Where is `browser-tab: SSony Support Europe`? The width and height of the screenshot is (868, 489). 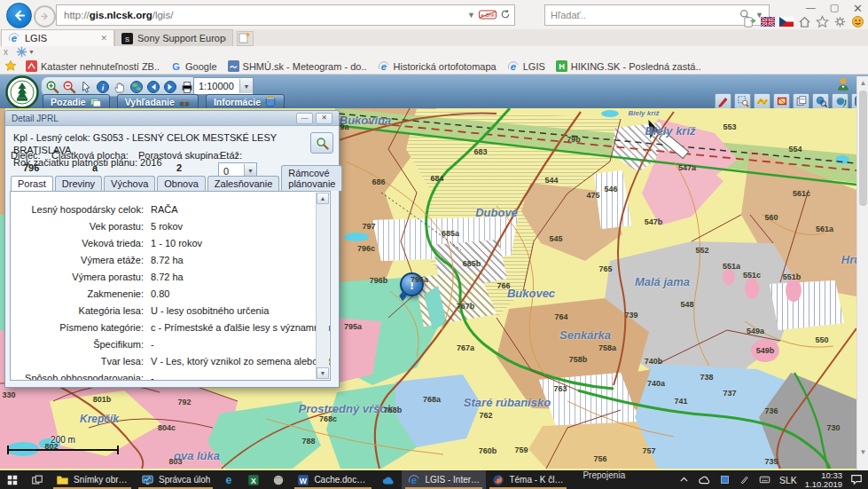 browser-tab: SSony Support Europe is located at coordinates (174, 37).